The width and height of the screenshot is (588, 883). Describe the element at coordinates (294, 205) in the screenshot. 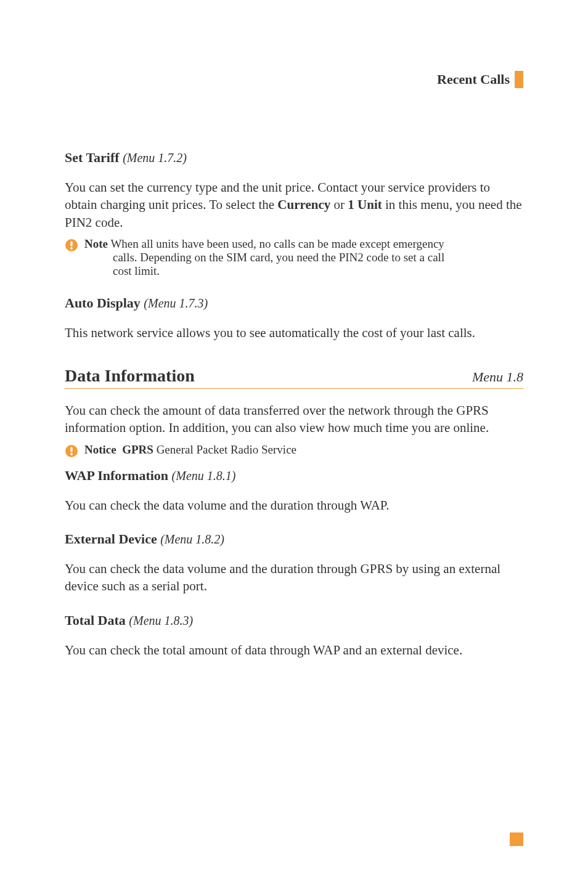

I see `paragraph-set-tariff: You can set the currency type and the un…` at that location.